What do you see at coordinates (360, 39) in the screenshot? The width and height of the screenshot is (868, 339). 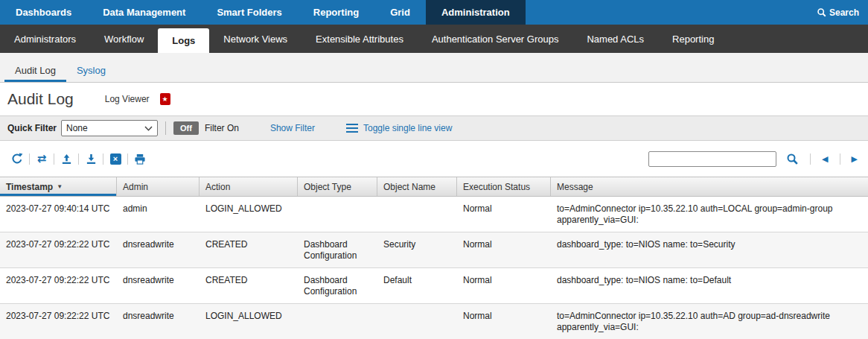 I see `sub-nav-label: Extensible Attributes` at bounding box center [360, 39].